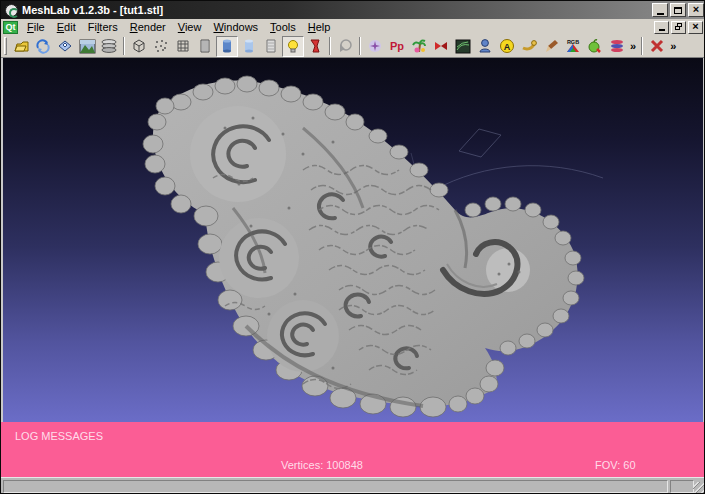  What do you see at coordinates (271, 46) in the screenshot?
I see `hidden-faces-icon` at bounding box center [271, 46].